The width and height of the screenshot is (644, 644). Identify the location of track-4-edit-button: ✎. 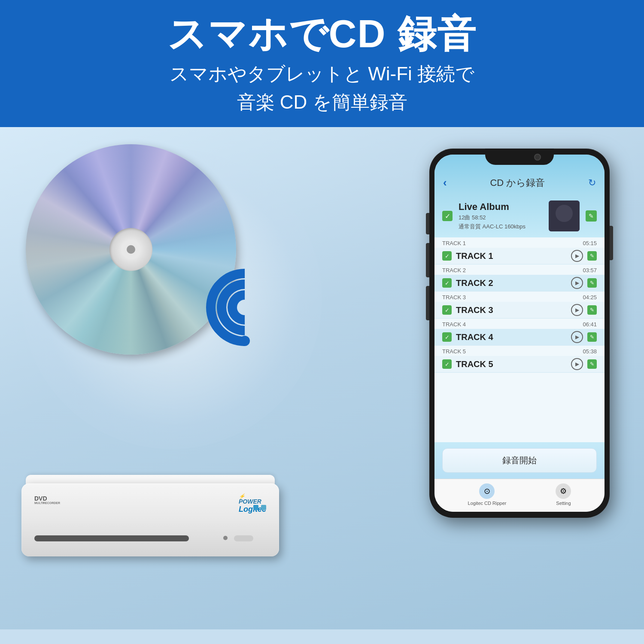
(592, 337).